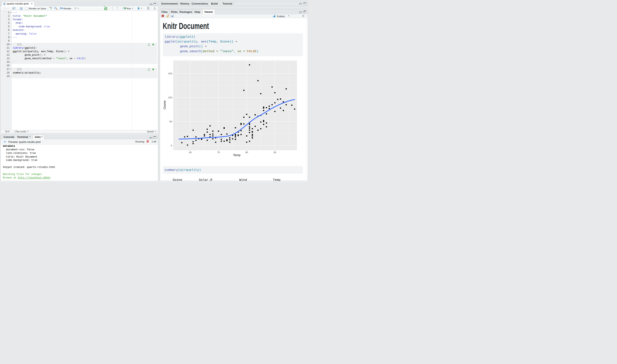 This screenshot has height=364, width=617. Describe the element at coordinates (165, 105) in the screenshot. I see `svg-text: Ozone` at that location.